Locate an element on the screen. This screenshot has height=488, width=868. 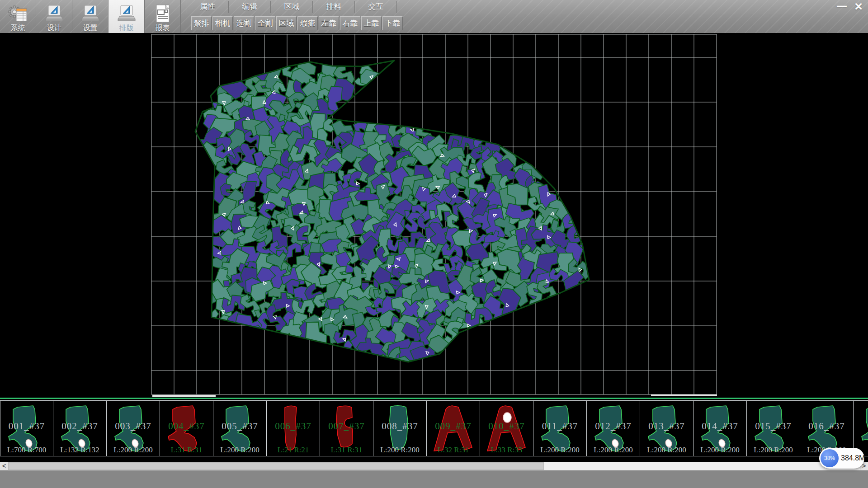
part-thumbnail: 014_#37L:200 R:200 is located at coordinates (720, 428).